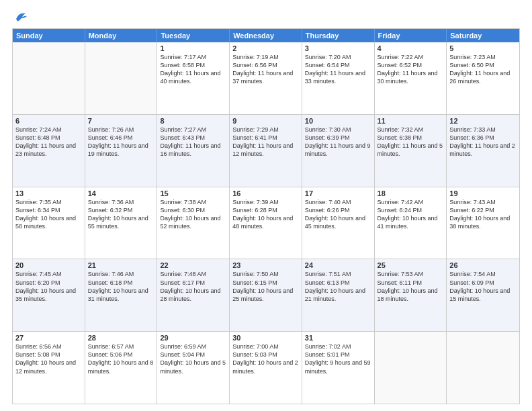 The height and width of the screenshot is (411, 532). Describe the element at coordinates (339, 48) in the screenshot. I see `day-number: 3` at that location.